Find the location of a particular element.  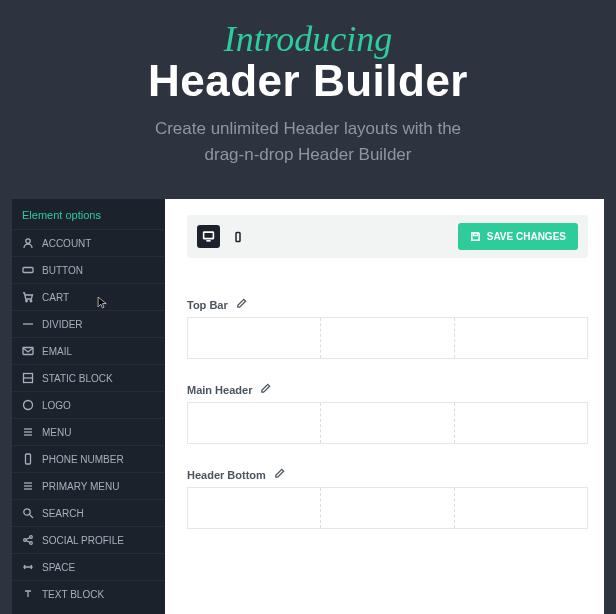

logo-icon is located at coordinates (28, 405).